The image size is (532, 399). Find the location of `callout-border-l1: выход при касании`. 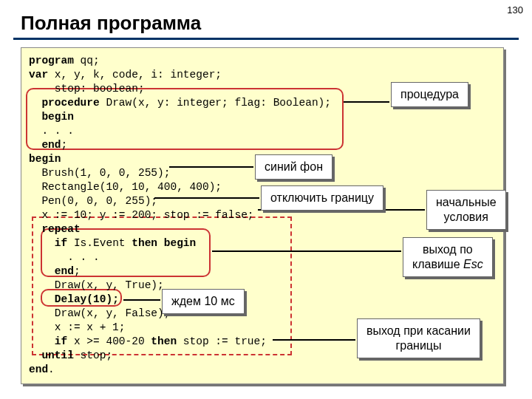

callout-border-l1: выход при касании is located at coordinates (418, 331).